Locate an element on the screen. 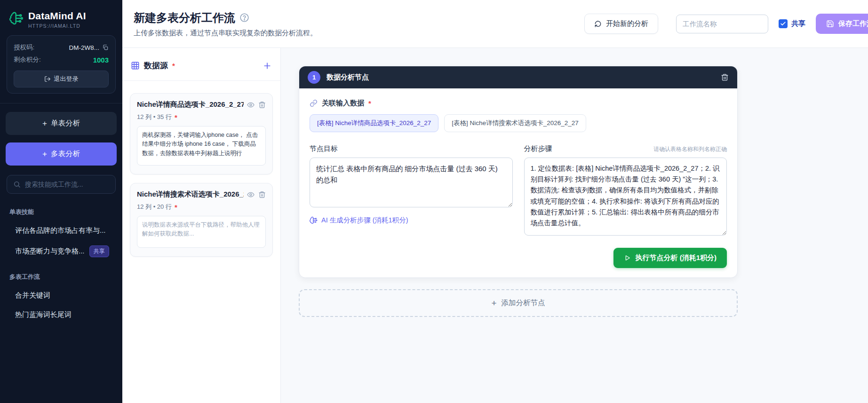  divider is located at coordinates (201, 81).